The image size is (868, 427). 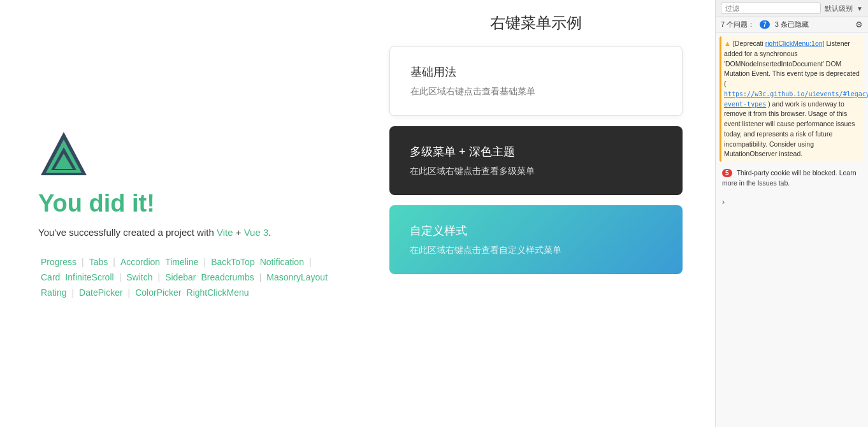 What do you see at coordinates (297, 277) in the screenshot?
I see `nav-masonrylayout: MasonryLayout` at bounding box center [297, 277].